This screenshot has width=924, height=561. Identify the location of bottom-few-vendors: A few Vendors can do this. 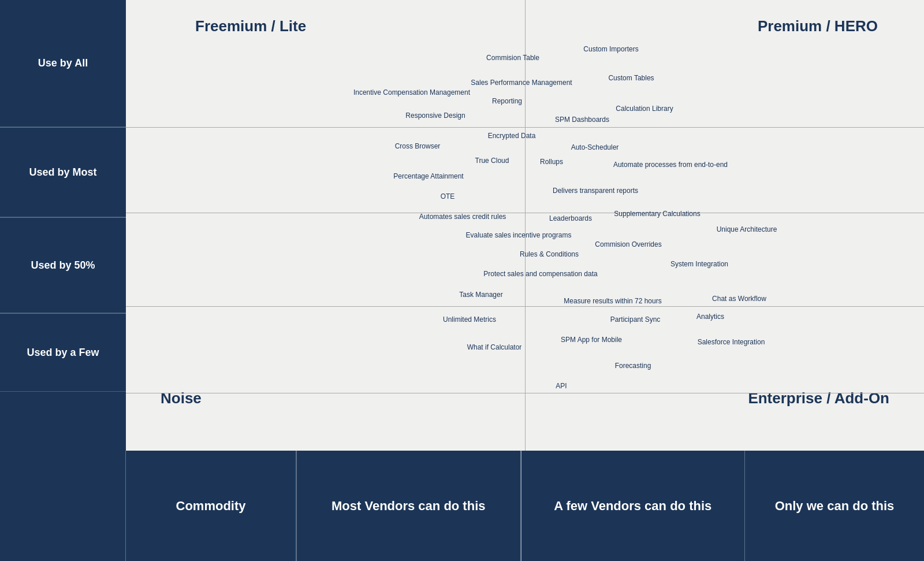
(633, 506).